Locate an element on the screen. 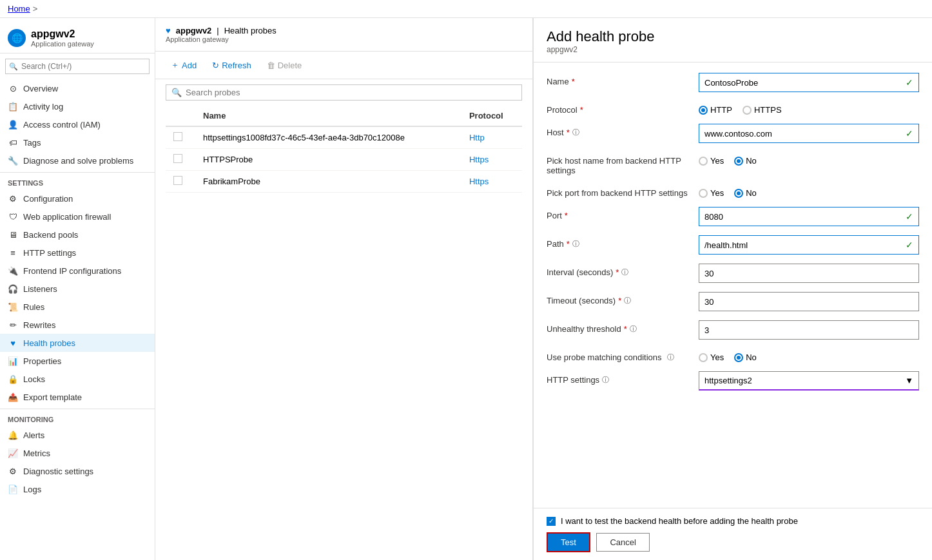 This screenshot has width=932, height=560. sidebar-item-metrics: 📈 Metrics is located at coordinates (77, 453).